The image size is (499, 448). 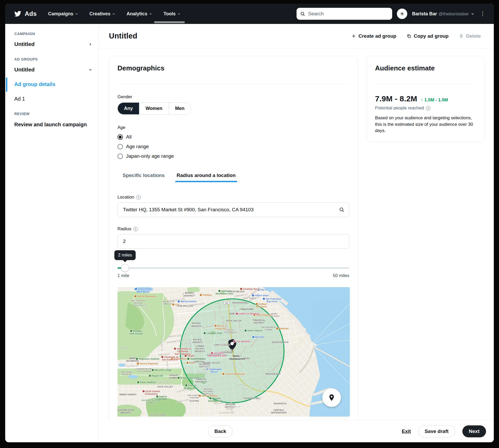 What do you see at coordinates (233, 97) in the screenshot?
I see `gender-label: Gender` at bounding box center [233, 97].